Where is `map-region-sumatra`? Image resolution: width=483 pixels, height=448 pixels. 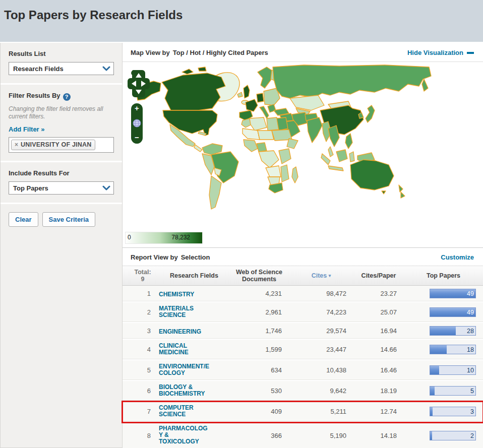
map-region-sumatra is located at coordinates (326, 159).